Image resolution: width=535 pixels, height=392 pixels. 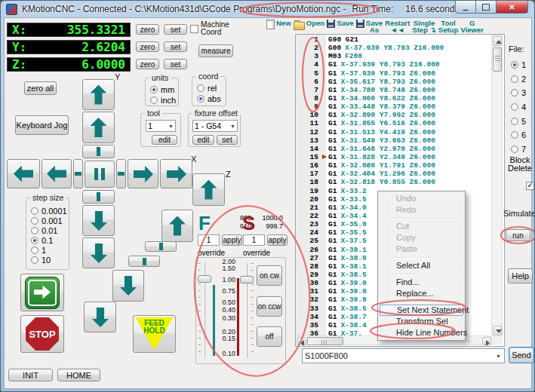 What do you see at coordinates (466, 8) in the screenshot?
I see `minimize-button: ▁` at bounding box center [466, 8].